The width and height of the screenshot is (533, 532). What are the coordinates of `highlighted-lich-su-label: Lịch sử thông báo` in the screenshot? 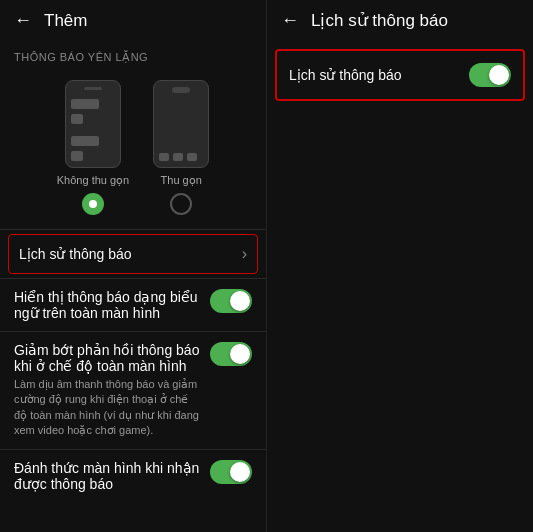 It's located at (379, 75).